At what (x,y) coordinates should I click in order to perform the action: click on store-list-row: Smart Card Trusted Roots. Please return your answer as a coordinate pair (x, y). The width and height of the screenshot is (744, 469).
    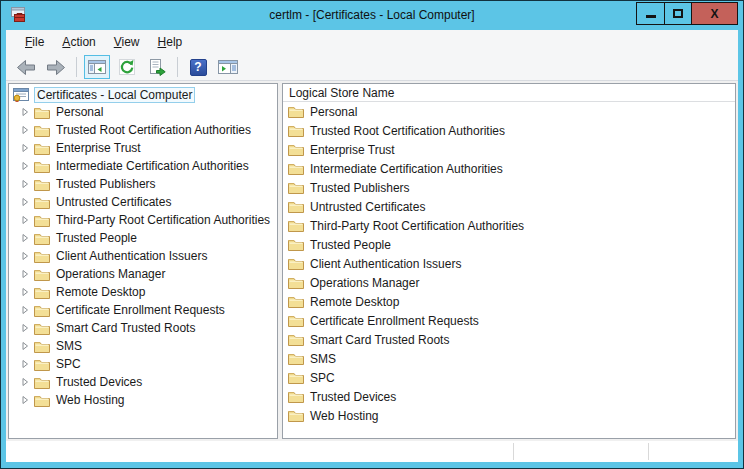
    Looking at the image, I should click on (509, 340).